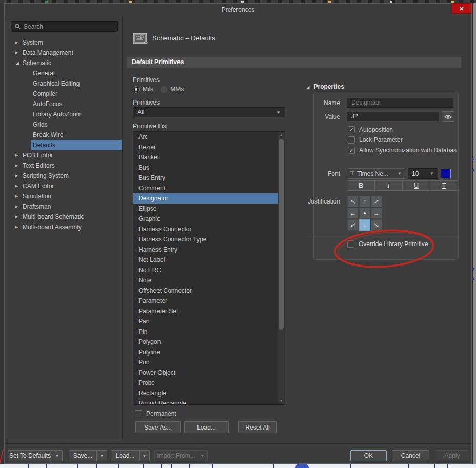  Describe the element at coordinates (65, 227) in the screenshot. I see `sidebar-item-multi-board-assembly: ▶Multi-board Assembly` at that location.